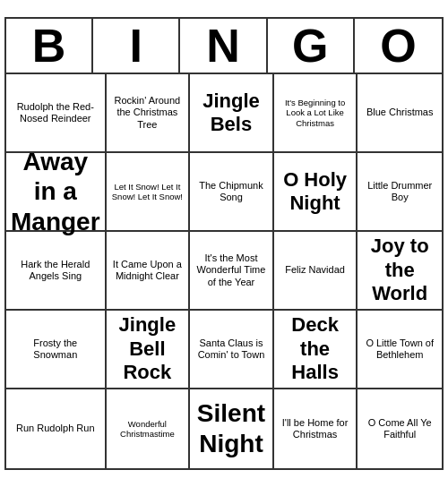 This screenshot has width=448, height=487. I want to click on bingo-cell: Let It Snow! Let It Snow! Let It Snow!, so click(149, 192).